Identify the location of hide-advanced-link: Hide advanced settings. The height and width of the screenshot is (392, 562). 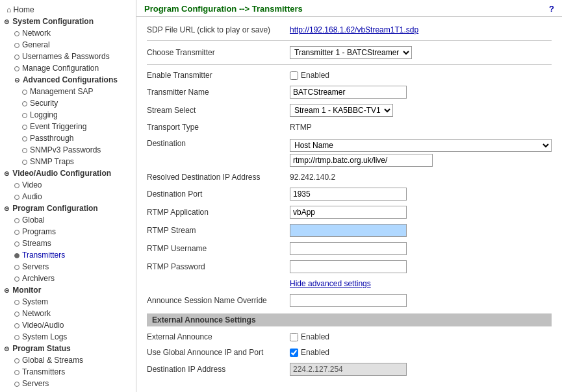
(330, 284).